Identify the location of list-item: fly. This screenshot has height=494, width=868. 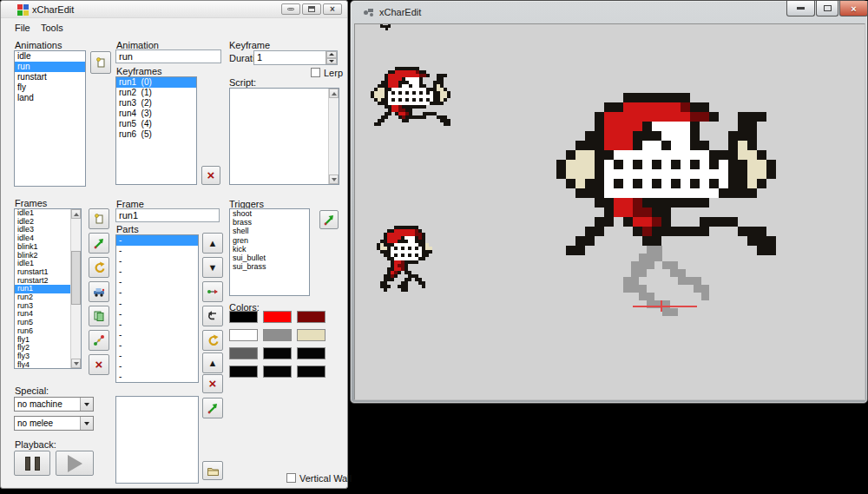
(50, 88).